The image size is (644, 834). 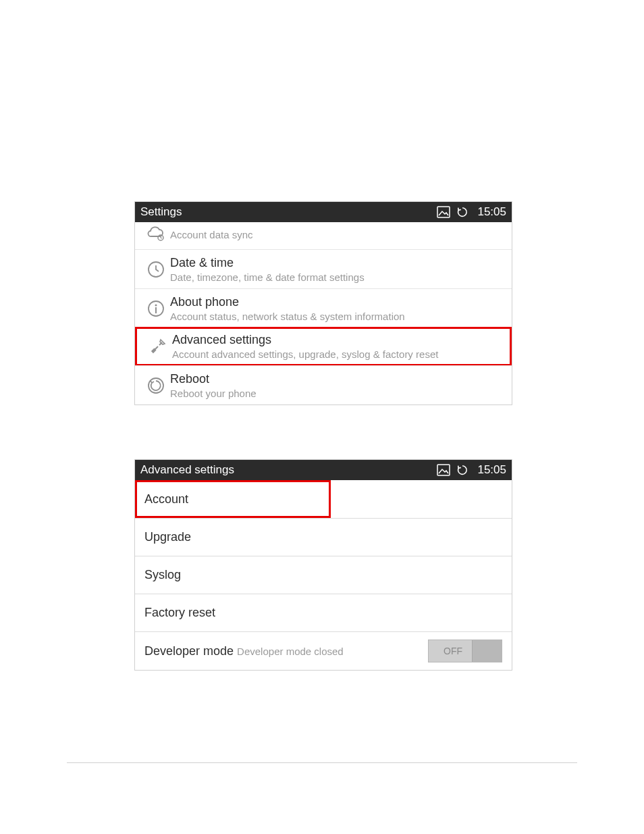 I want to click on info-icon, so click(x=156, y=309).